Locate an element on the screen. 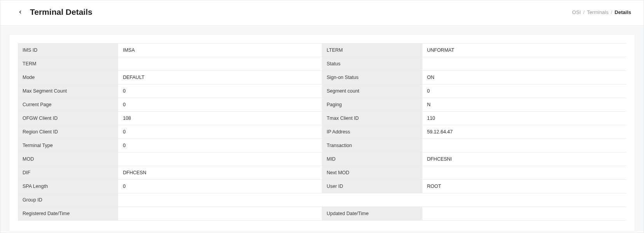  detail-value: DEFAULT is located at coordinates (220, 78).